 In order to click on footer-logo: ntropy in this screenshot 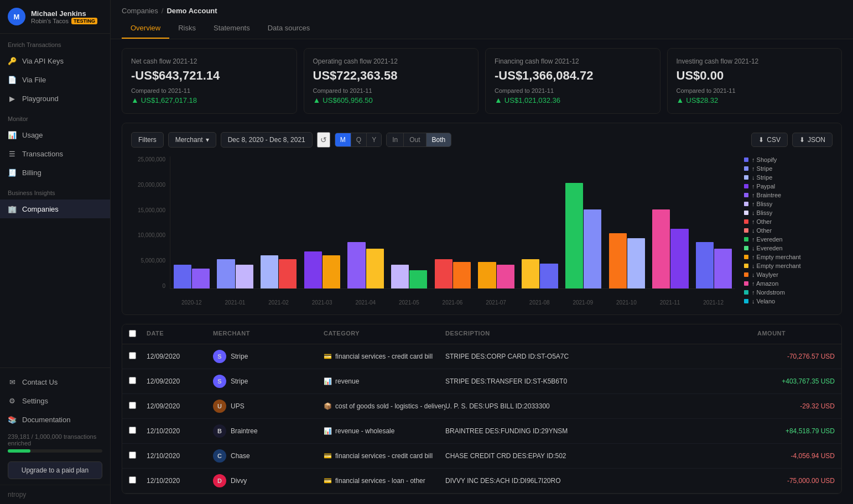, I will do `click(17, 495)`.